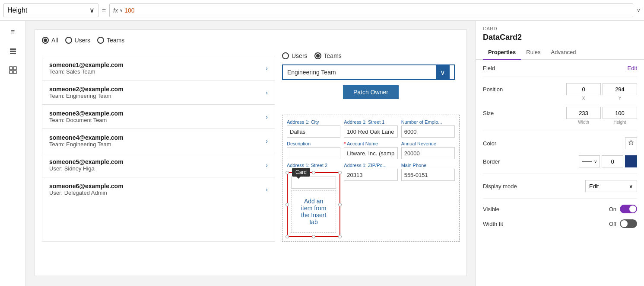  I want to click on data-card-phone: Main Phone, so click(428, 200).